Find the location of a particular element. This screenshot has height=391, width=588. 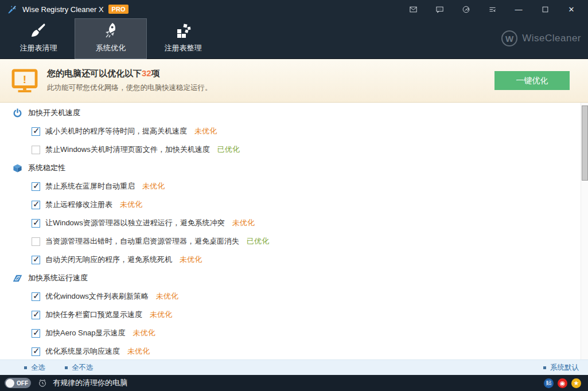

tab-rocket: 系统优化 is located at coordinates (111, 39).